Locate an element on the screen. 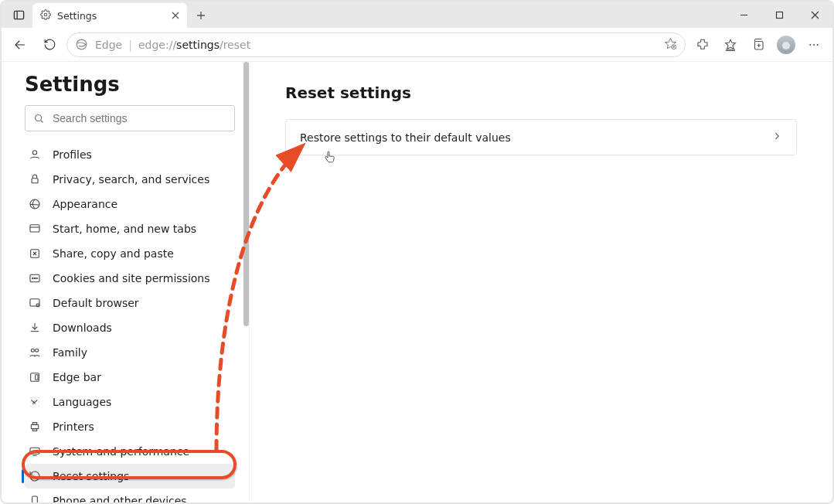 This screenshot has width=834, height=504. nav-label: Profiles is located at coordinates (73, 155).